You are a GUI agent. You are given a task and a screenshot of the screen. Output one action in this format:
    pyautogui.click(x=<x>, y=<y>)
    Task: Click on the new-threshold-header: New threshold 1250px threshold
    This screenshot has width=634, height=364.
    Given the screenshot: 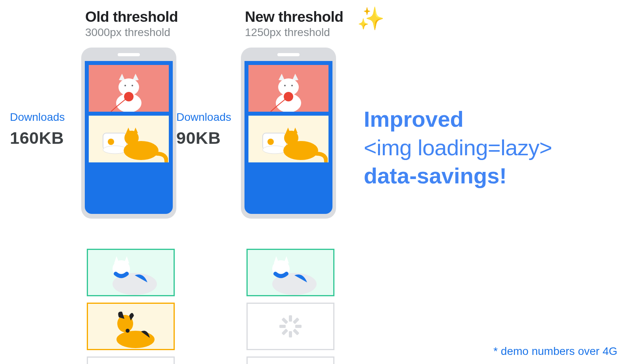 What is the action you would take?
    pyautogui.click(x=294, y=24)
    